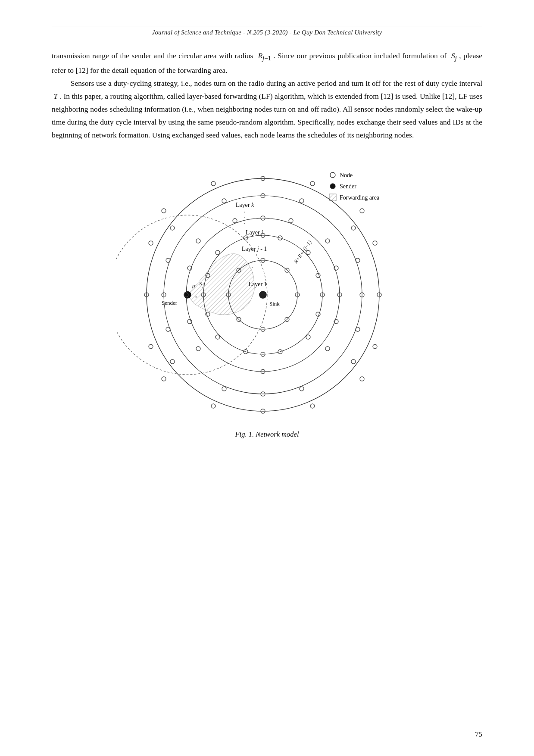  I want to click on legend: Node Sender Forwarding area, so click(354, 186).